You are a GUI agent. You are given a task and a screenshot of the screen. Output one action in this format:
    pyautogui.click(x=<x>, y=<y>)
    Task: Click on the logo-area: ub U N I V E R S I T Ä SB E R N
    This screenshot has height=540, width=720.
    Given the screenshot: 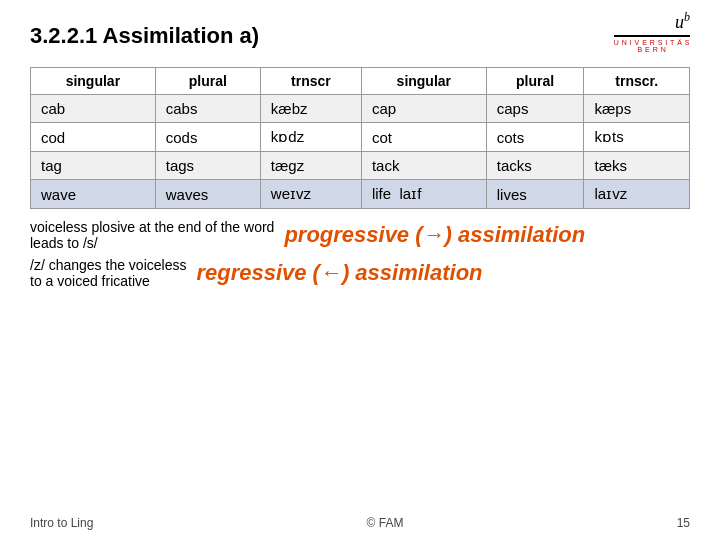 What is the action you would take?
    pyautogui.click(x=652, y=32)
    